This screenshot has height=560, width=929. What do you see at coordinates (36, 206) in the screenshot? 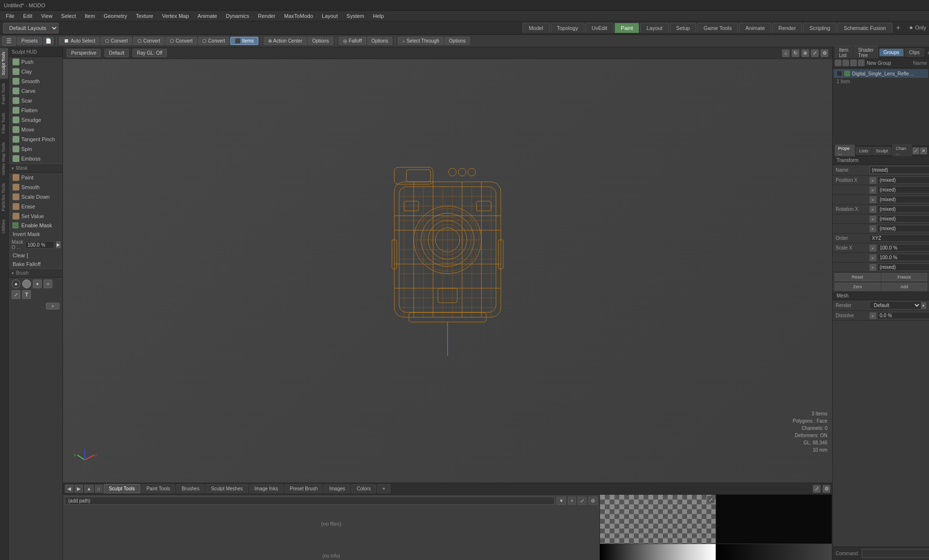
I see `tool-erase: Erase` at bounding box center [36, 206].